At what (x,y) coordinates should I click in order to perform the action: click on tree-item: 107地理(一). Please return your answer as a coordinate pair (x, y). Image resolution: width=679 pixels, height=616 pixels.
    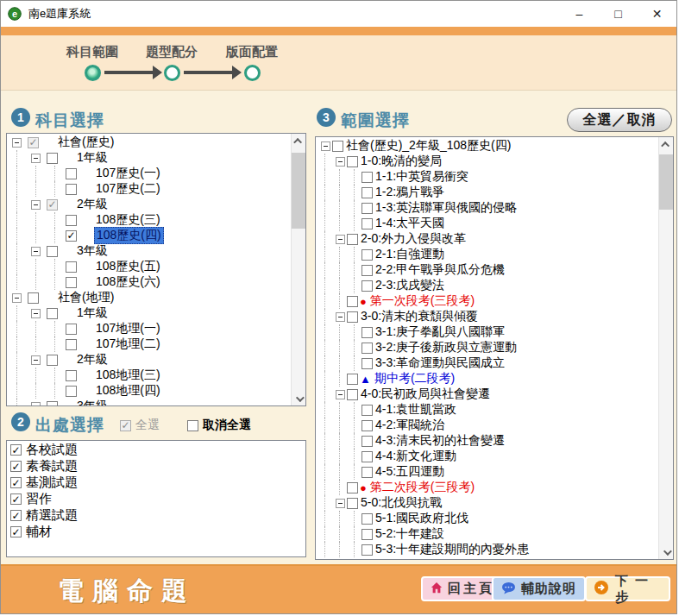
    Looking at the image, I should click on (150, 329).